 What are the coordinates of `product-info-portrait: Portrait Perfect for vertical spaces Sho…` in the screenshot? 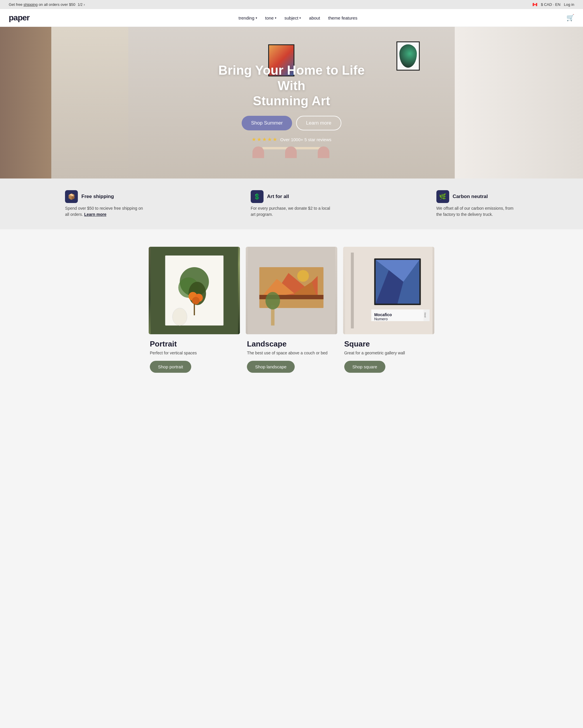 It's located at (194, 355).